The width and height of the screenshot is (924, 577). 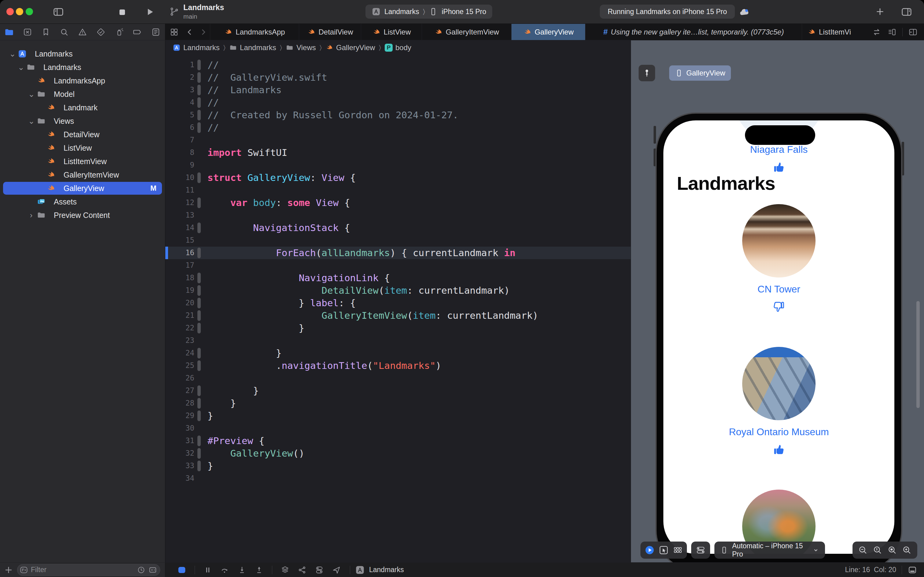 What do you see at coordinates (398, 403) in the screenshot?
I see `code-line-28: 28 }` at bounding box center [398, 403].